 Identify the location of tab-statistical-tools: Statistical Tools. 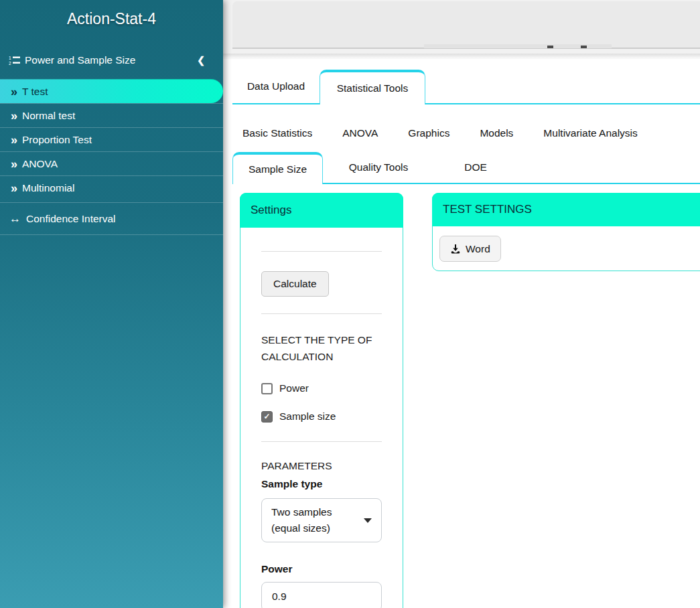
(372, 87).